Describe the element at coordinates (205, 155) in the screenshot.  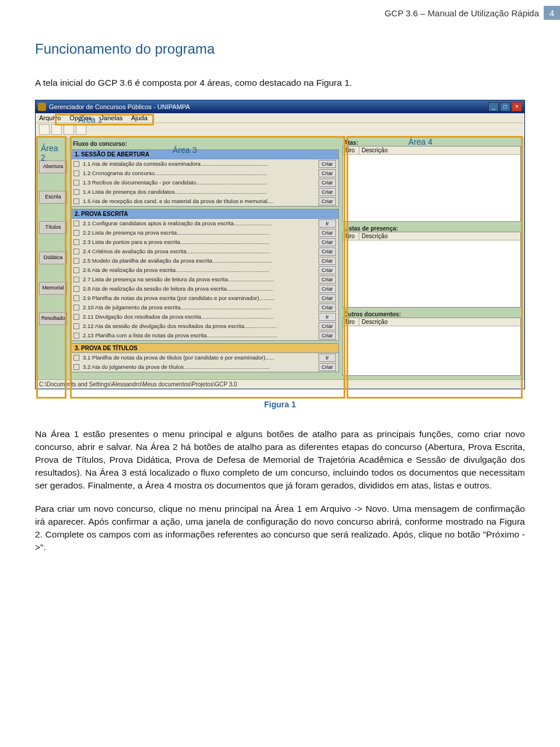
I see `section-abertura-header: 1. SESSÃO DE ABERTURA` at that location.